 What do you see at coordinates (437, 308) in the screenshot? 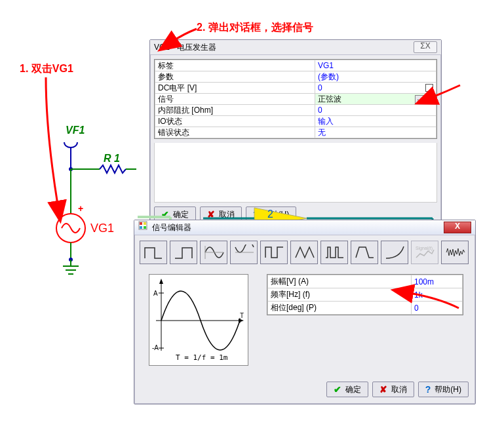
I see `cell-value: 0` at bounding box center [437, 308].